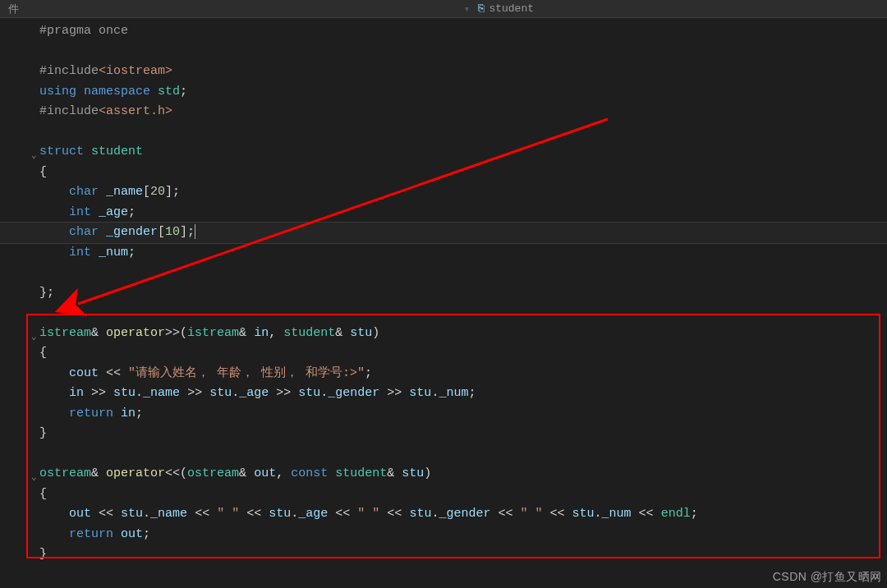 Image resolution: width=887 pixels, height=588 pixels. I want to click on kw-using: using, so click(57, 92).